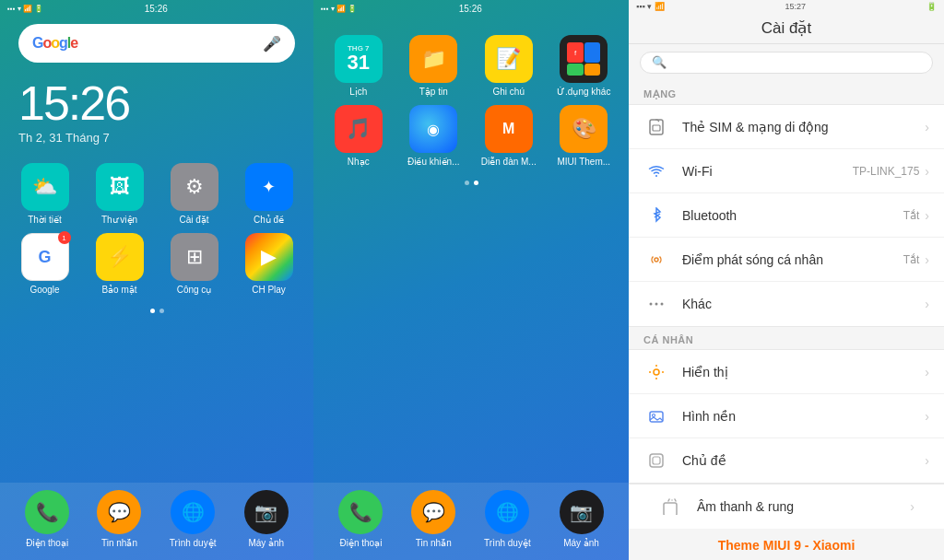  Describe the element at coordinates (47, 543) in the screenshot. I see `dock-label-phone: Điện thoại` at that location.